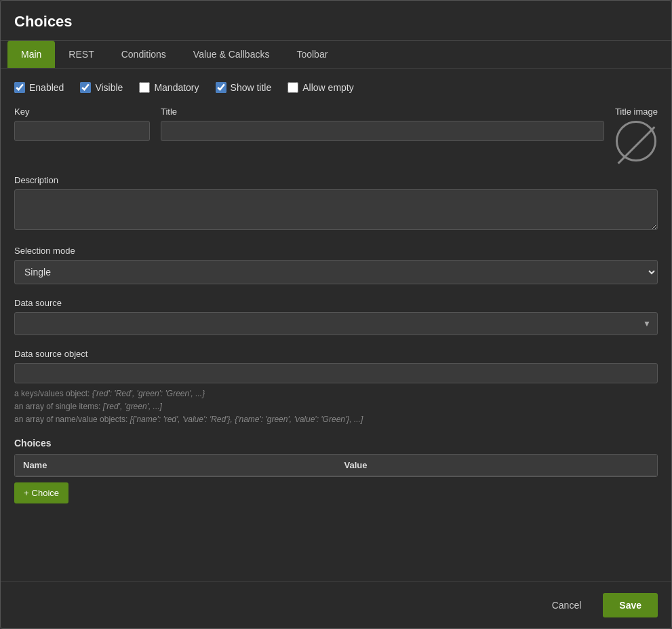  What do you see at coordinates (382, 123) in the screenshot?
I see `title-field-group: Title Choices` at bounding box center [382, 123].